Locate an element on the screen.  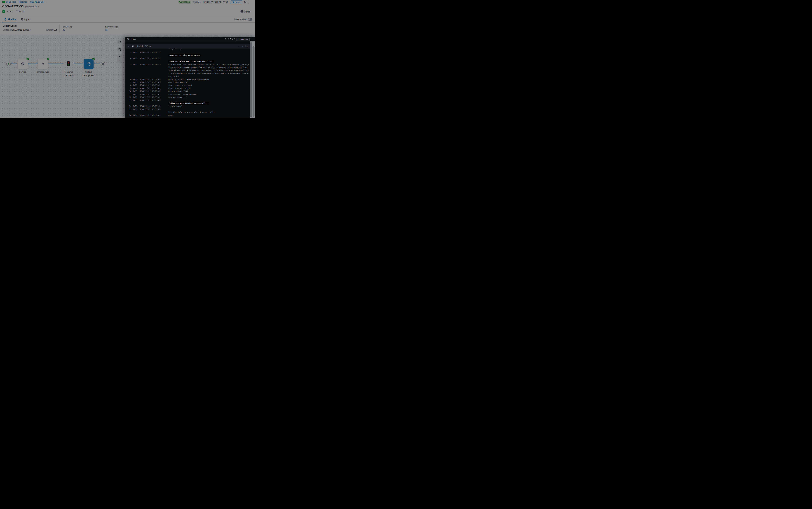
harness-execution-page: ∞ CFDs_Test > Pipelines > CDS-41722-S3 >… is located at coordinates (127, 59).